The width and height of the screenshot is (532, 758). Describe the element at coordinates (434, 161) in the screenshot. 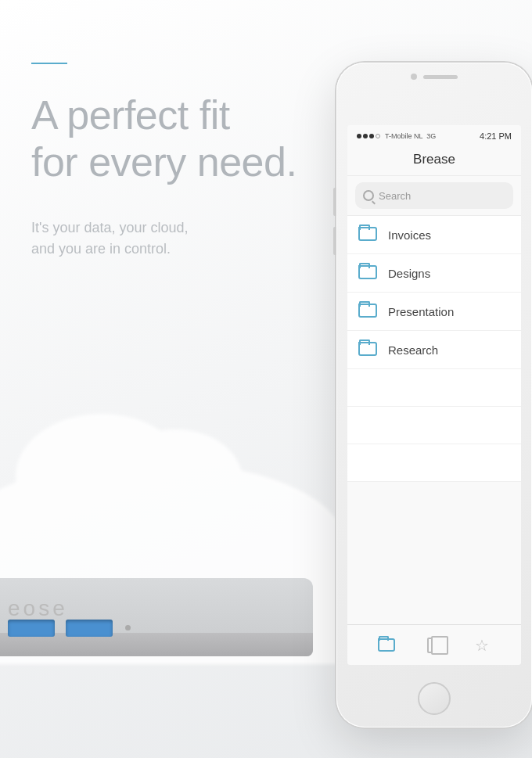

I see `app-header: Brease` at that location.